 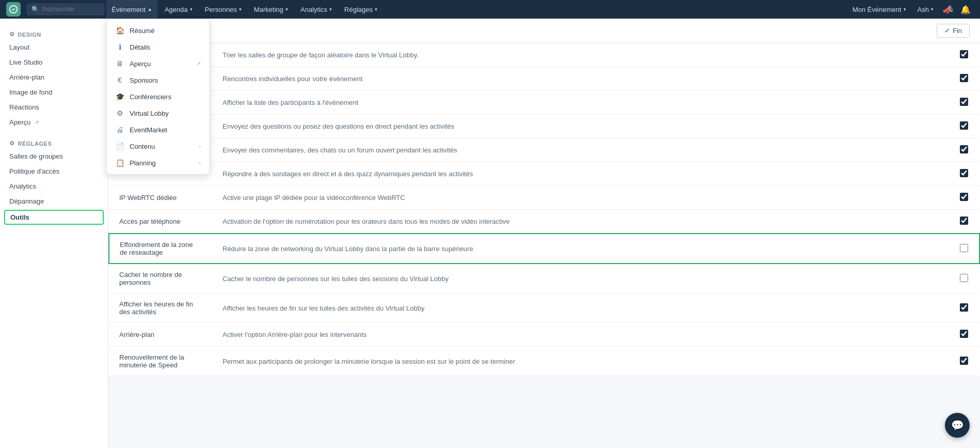 What do you see at coordinates (316, 9) in the screenshot?
I see `nav-analytics: Analytics ▾` at bounding box center [316, 9].